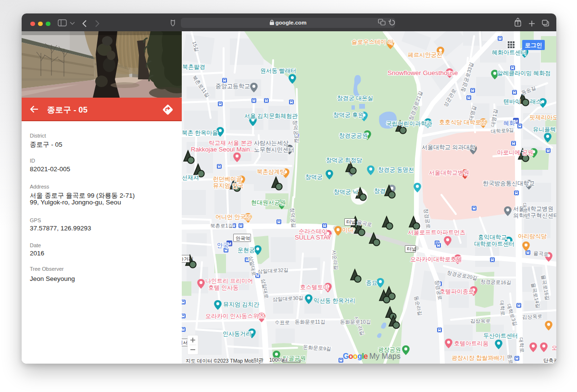  What do you see at coordinates (223, 288) in the screenshot?
I see `svg-text: 호텔 인사동` at bounding box center [223, 288].